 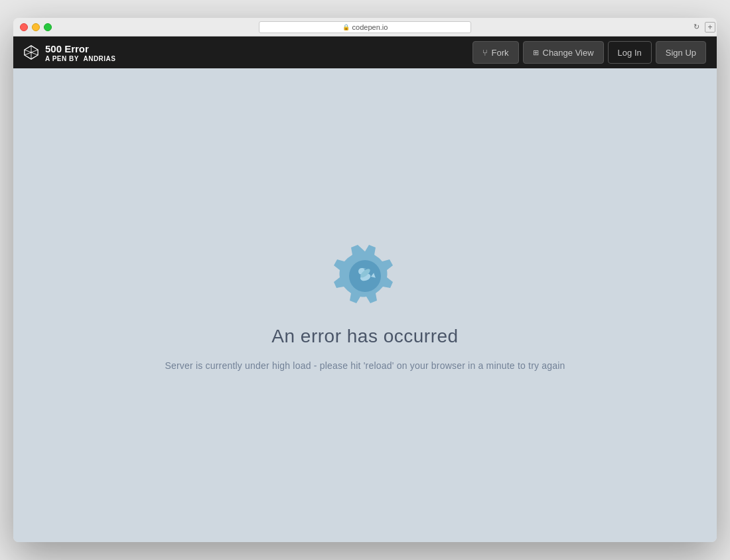 What do you see at coordinates (496, 52) in the screenshot?
I see `fork-button: ⑂ Fork` at bounding box center [496, 52].